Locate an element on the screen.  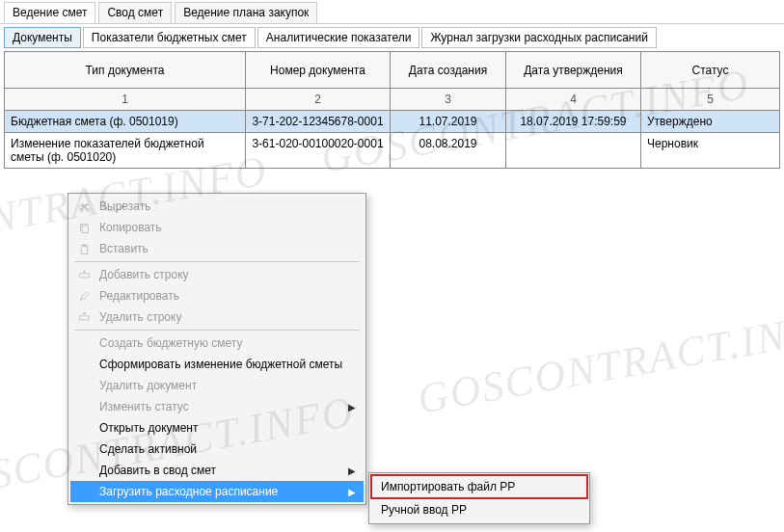
col-approved: Дата утверждения is located at coordinates (574, 70).